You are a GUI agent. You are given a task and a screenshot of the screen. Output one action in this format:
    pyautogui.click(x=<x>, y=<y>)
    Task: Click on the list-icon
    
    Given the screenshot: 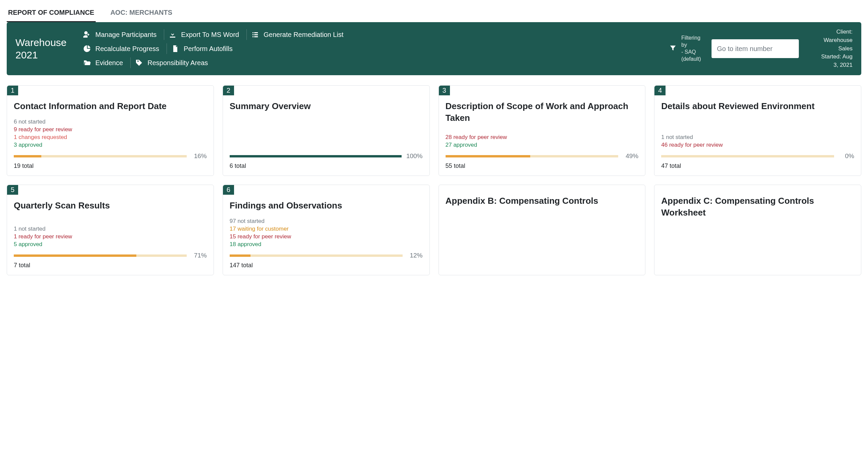 What is the action you would take?
    pyautogui.click(x=255, y=35)
    